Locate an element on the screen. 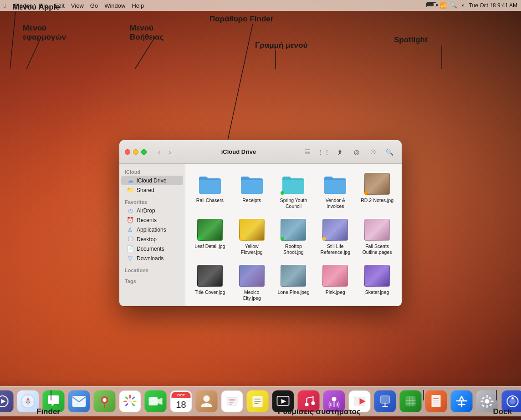 The height and width of the screenshot is (420, 521). file-skater-label: Skater.jpeg is located at coordinates (377, 292).